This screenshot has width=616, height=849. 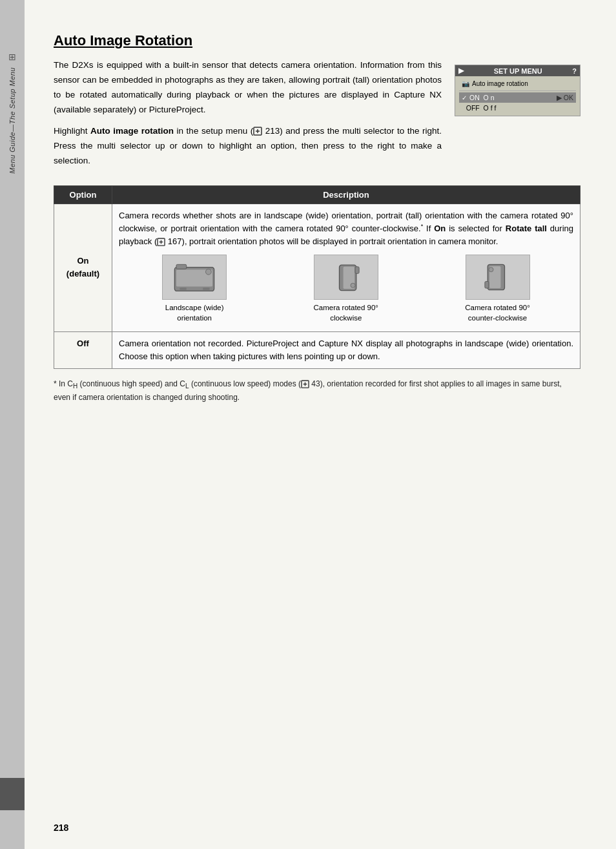 What do you see at coordinates (565, 98) in the screenshot?
I see `menu-ok: ▶ OK` at bounding box center [565, 98].